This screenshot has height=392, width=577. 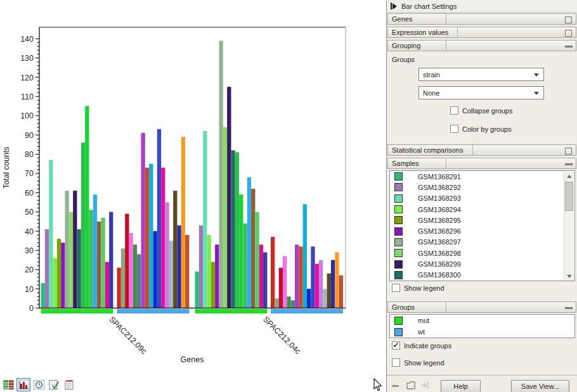 I want to click on sample-list-item: GSM1368291, so click(x=482, y=176).